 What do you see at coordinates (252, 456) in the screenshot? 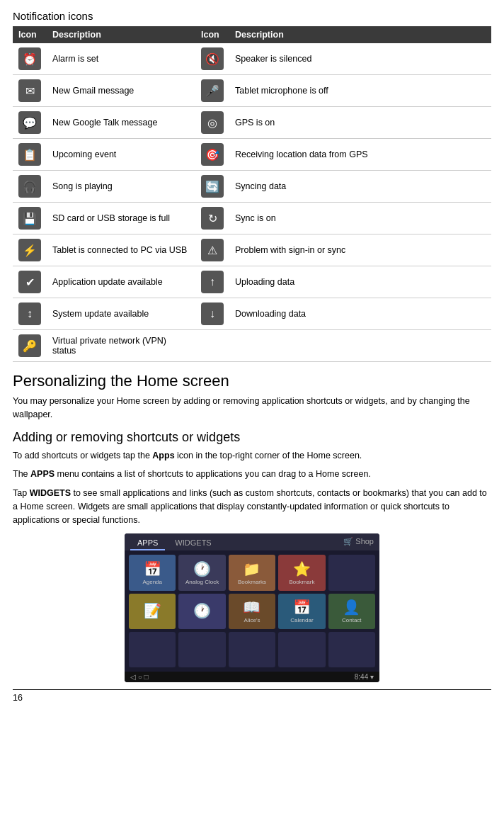
I see `para1: To add shortcuts or widgets tap the Apps…` at bounding box center [252, 456].